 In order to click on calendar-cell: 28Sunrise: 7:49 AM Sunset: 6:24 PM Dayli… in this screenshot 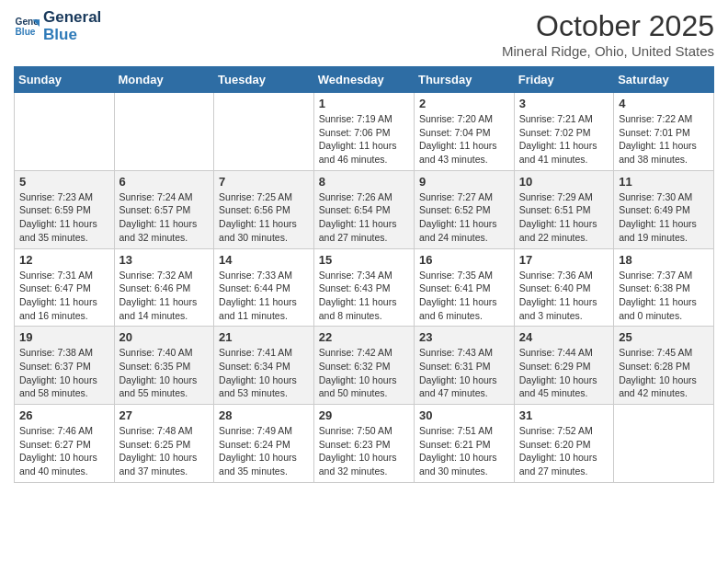, I will do `click(265, 443)`.